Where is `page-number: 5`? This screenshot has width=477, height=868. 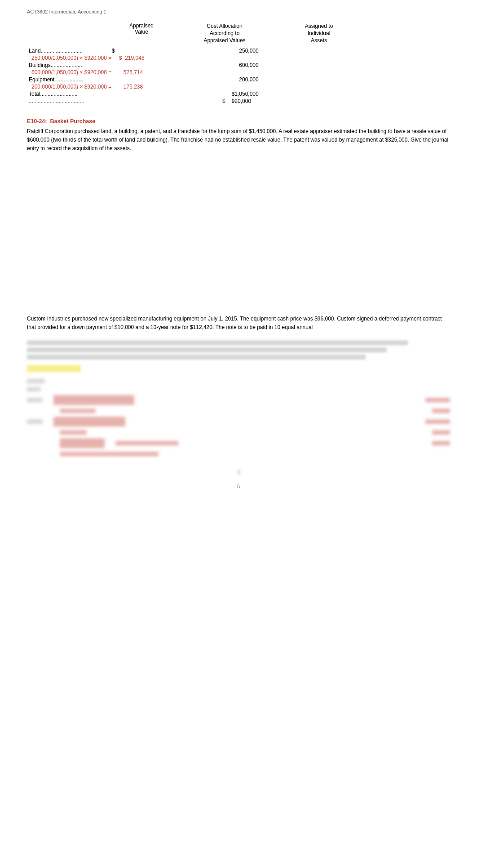
page-number: 5 is located at coordinates (238, 486).